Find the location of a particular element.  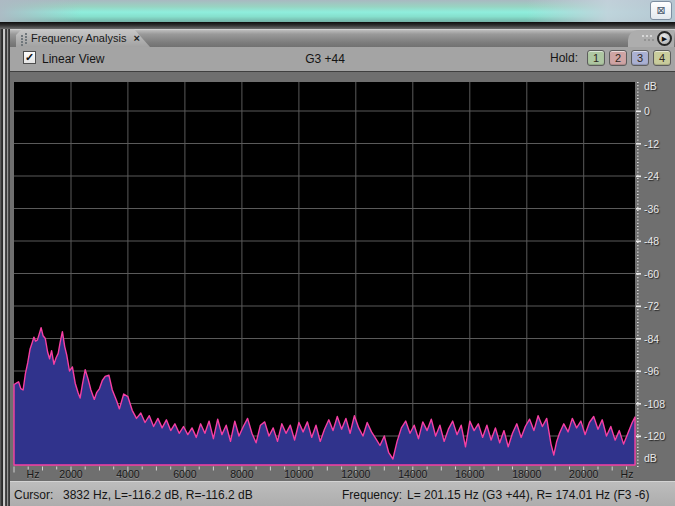

hold-label: Hold: is located at coordinates (564, 58).